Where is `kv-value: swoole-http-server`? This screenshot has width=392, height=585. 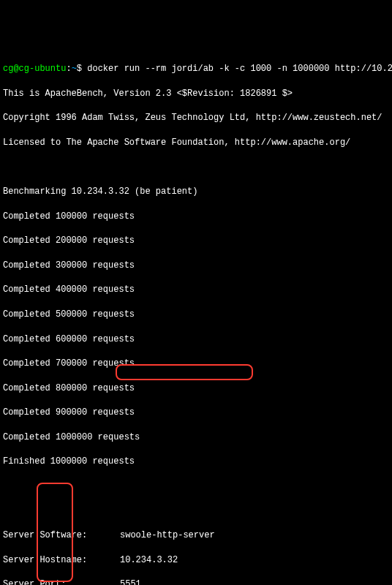 kv-value: swoole-http-server is located at coordinates (167, 535).